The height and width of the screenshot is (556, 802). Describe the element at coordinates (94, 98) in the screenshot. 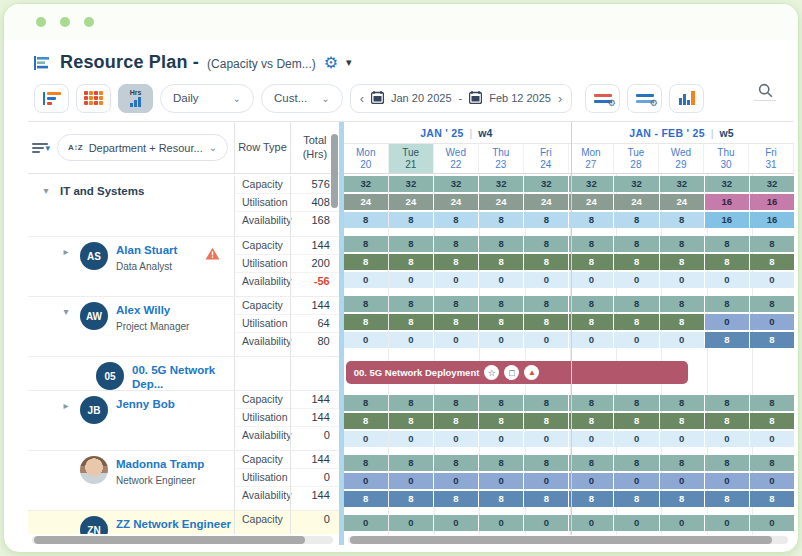

I see `percent-grid-view-button` at that location.